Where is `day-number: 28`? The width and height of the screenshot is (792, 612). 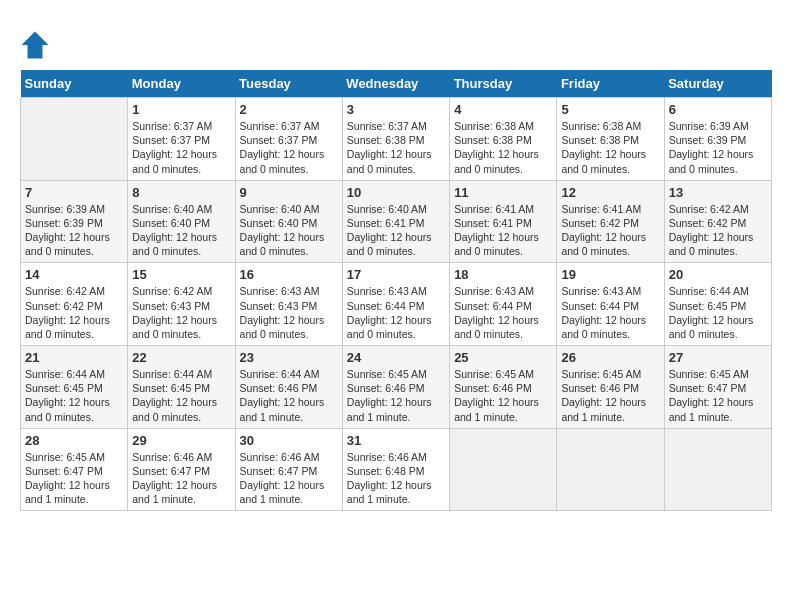 day-number: 28 is located at coordinates (74, 440).